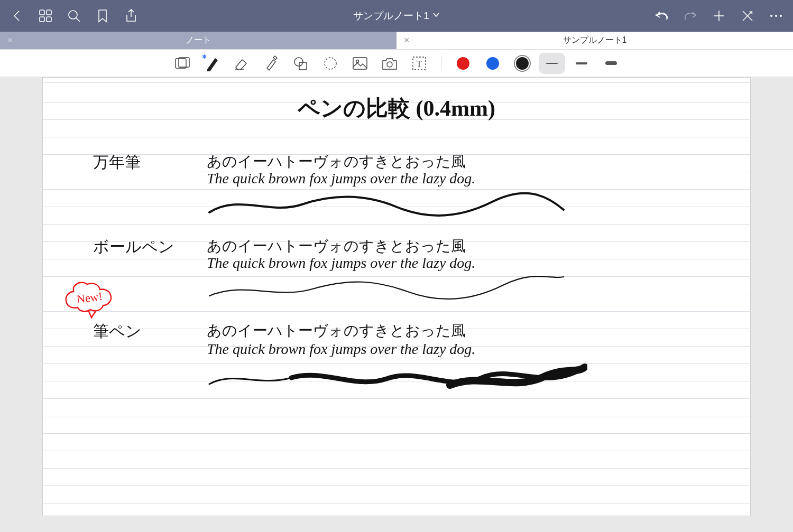 The width and height of the screenshot is (793, 532). What do you see at coordinates (396, 16) in the screenshot?
I see `app-topbar: サンプルノート1` at bounding box center [396, 16].